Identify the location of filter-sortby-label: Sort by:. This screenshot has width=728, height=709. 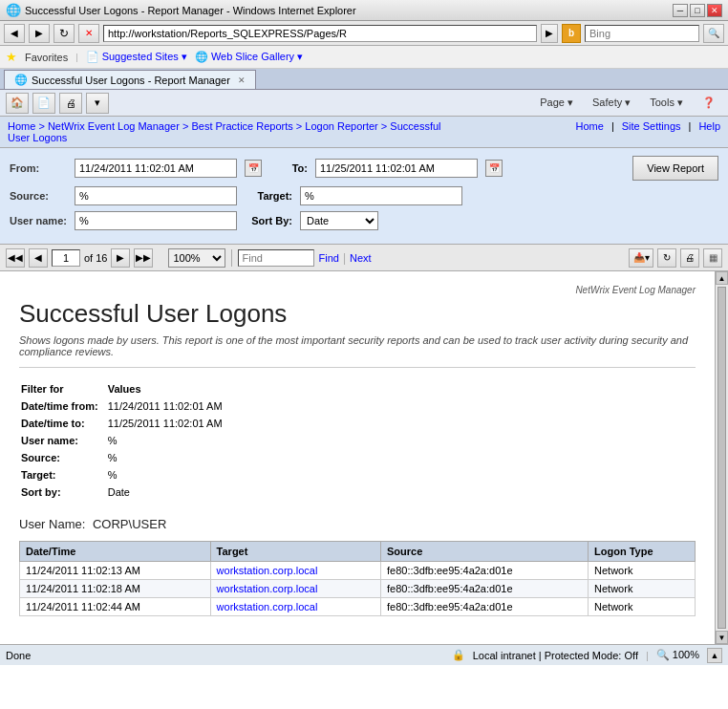
(63, 492).